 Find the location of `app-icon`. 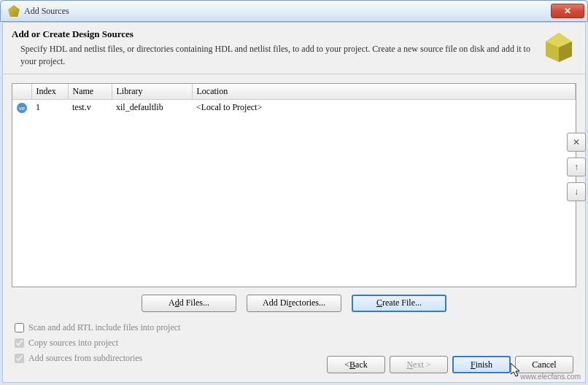

app-icon is located at coordinates (14, 11).